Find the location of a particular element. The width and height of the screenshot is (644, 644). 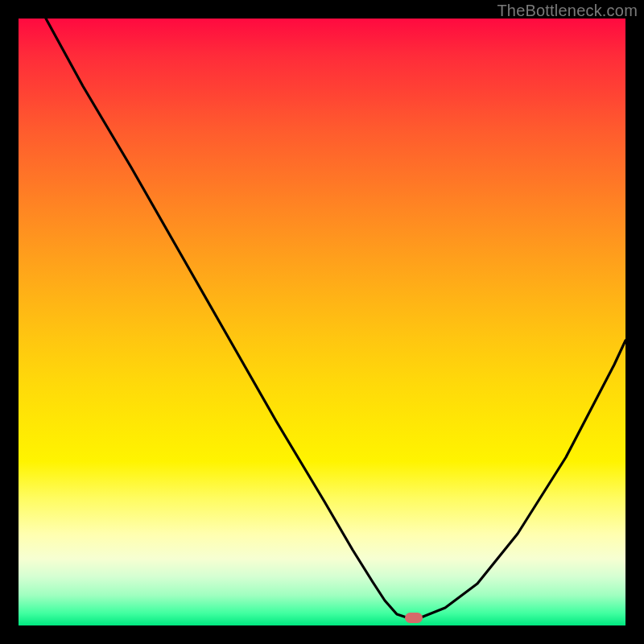

watermark-text: TheBottleneck.com is located at coordinates (567, 11).